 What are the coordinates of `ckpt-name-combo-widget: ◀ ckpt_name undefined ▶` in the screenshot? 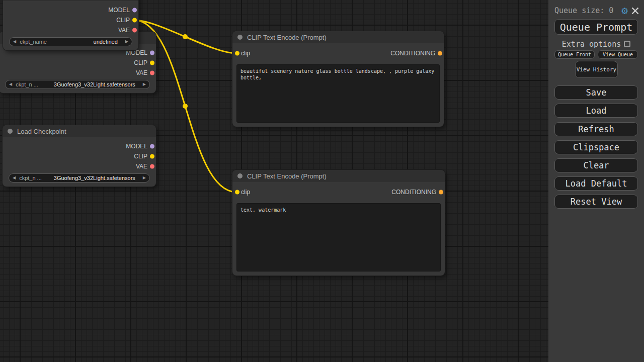 It's located at (70, 42).